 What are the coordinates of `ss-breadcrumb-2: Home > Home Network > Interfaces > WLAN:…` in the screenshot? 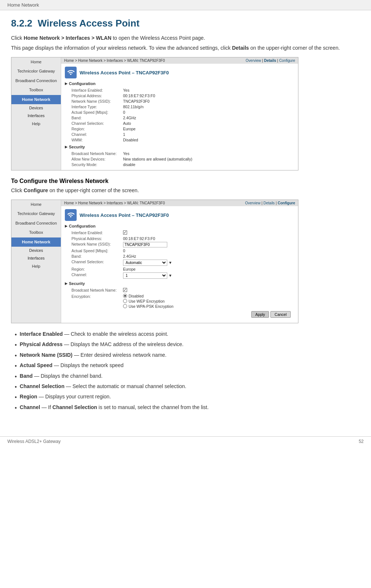 It's located at (180, 203).